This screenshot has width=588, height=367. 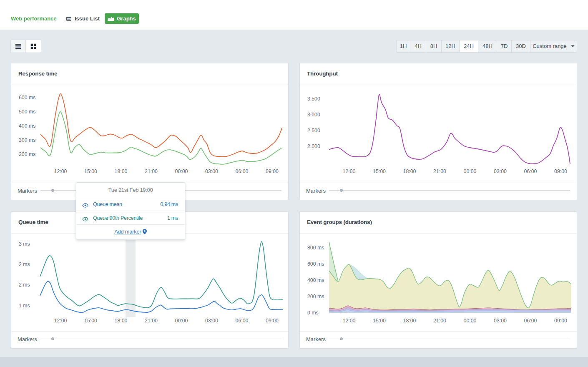 What do you see at coordinates (27, 140) in the screenshot?
I see `svg-text: 300 ms` at bounding box center [27, 140].